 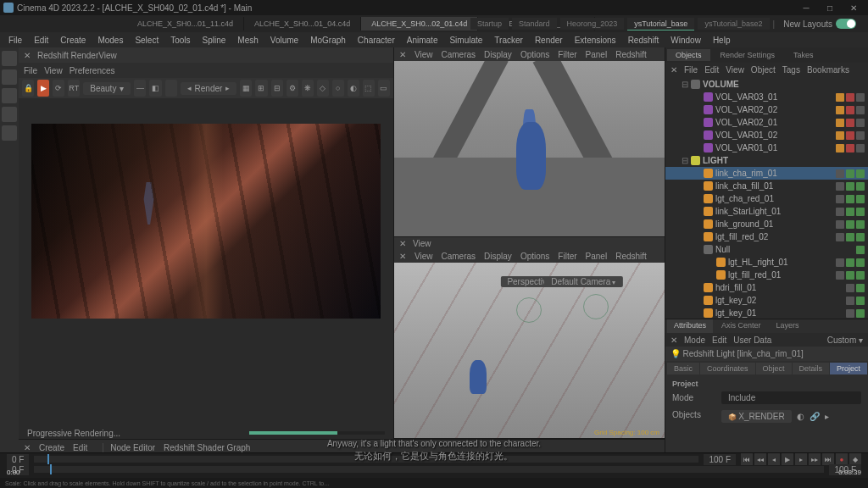 I want to click on play-icon: ▶, so click(x=787, y=459).